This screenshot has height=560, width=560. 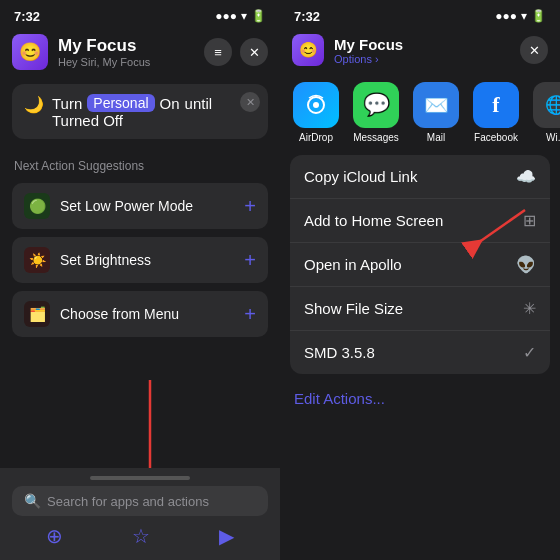 What do you see at coordinates (34, 104) in the screenshot?
I see `moon-icon: 🌙` at bounding box center [34, 104].